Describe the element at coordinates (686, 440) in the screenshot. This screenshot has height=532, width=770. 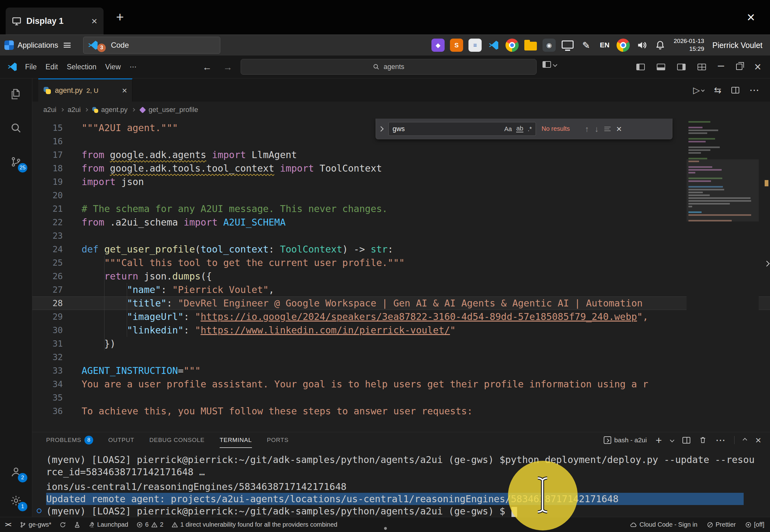
I see `split-terminal-icon` at that location.